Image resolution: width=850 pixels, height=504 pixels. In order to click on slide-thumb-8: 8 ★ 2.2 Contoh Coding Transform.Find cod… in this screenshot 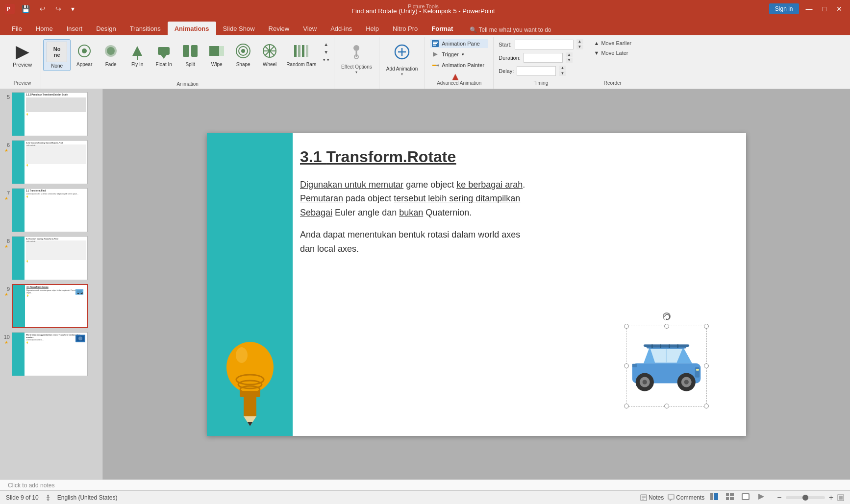, I will do `click(51, 258)`.